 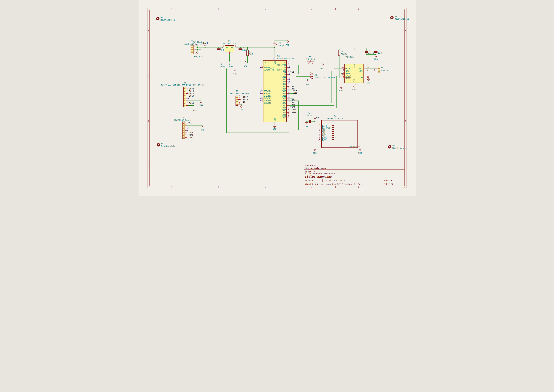 What do you see at coordinates (191, 137) in the screenshot?
I see `label: IO25` at bounding box center [191, 137].